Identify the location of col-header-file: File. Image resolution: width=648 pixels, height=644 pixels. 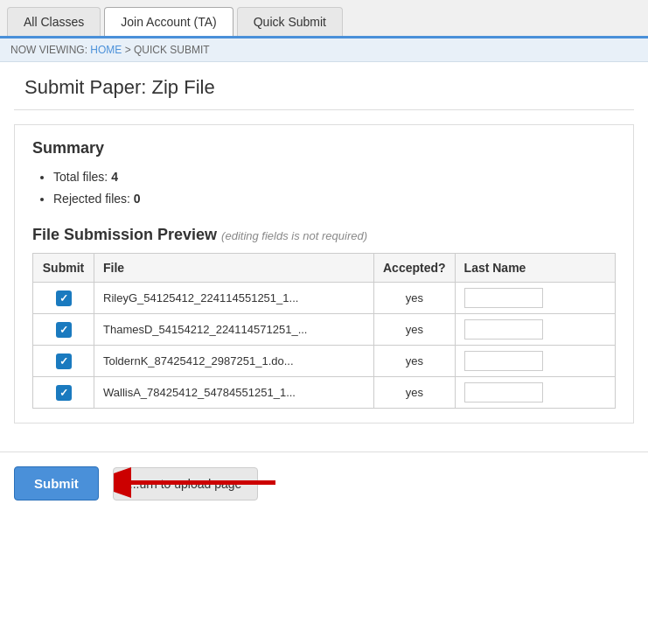
(234, 268).